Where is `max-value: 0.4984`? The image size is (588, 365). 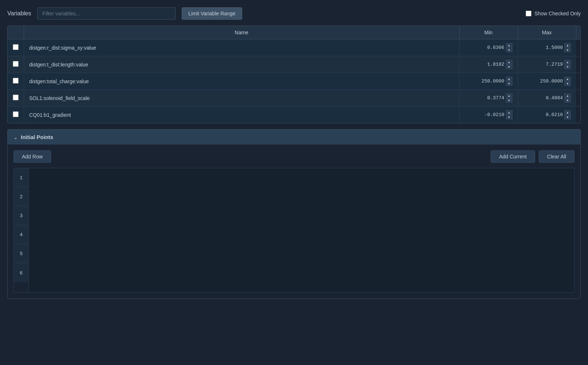 max-value: 0.4984 is located at coordinates (554, 98).